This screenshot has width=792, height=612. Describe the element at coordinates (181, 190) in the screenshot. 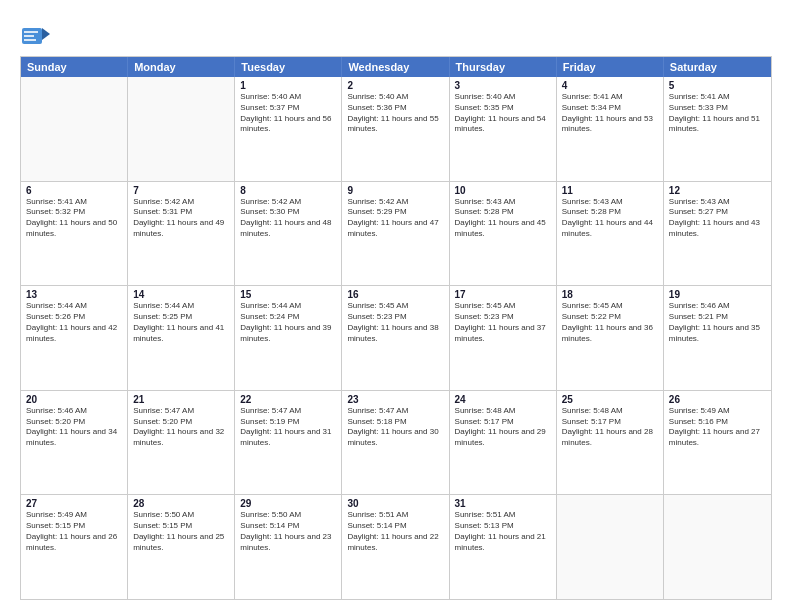

I see `day-number: 7` at that location.